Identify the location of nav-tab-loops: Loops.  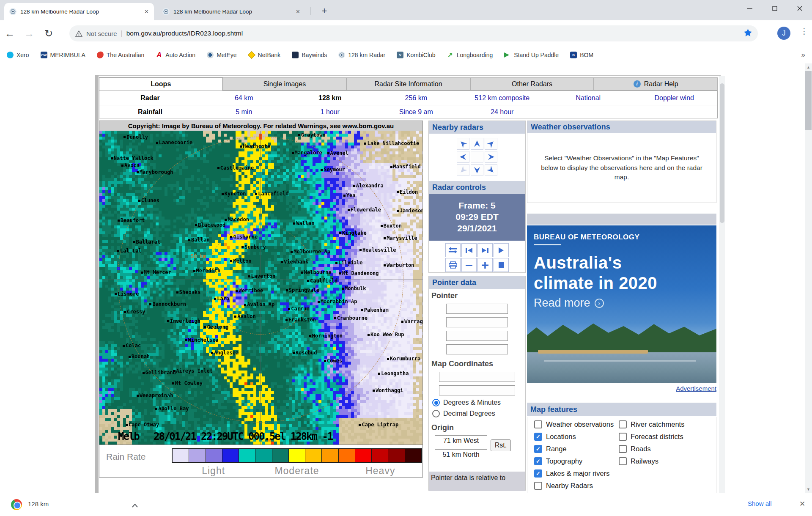
(161, 84).